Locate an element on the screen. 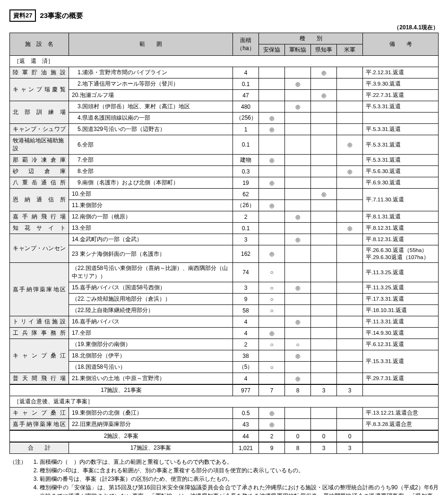 The width and height of the screenshot is (448, 495). th-range: 範 囲 is located at coordinates (151, 44).